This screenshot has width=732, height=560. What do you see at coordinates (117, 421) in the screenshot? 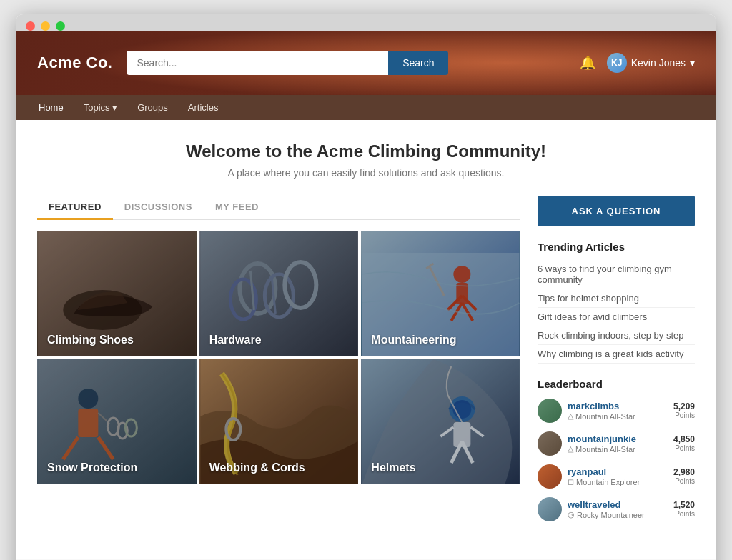
I see `category-card-snow-protection: Snow Protection` at bounding box center [117, 421].